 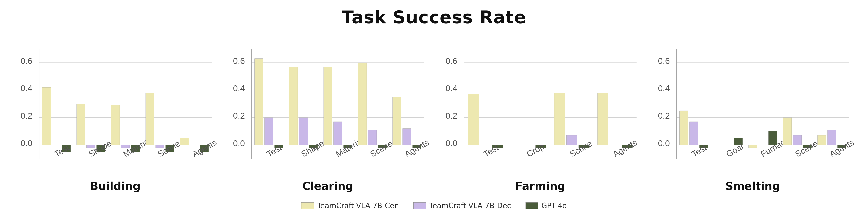 What do you see at coordinates (753, 186) in the screenshot?
I see `chart-title-3: Smelting` at bounding box center [753, 186].